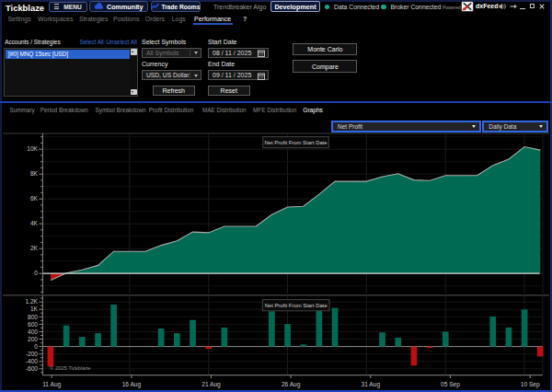  I want to click on svg-text: 1.2K, so click(31, 302).